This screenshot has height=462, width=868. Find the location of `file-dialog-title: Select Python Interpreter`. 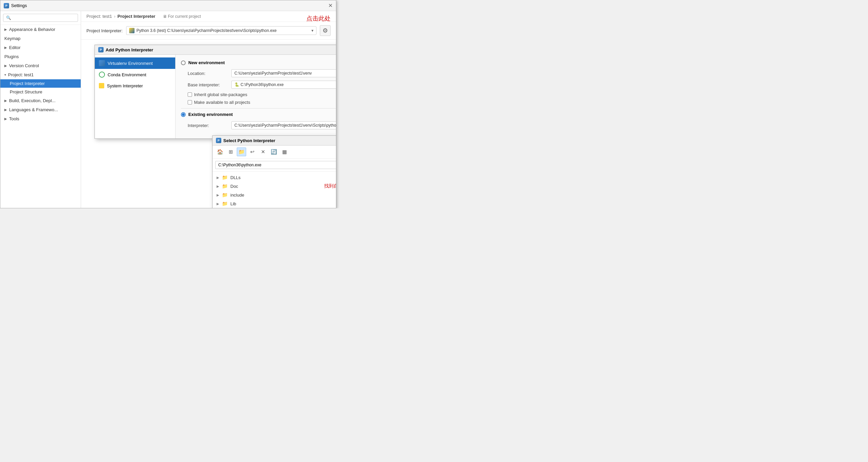

file-dialog-title: Select Python Interpreter is located at coordinates (249, 141).